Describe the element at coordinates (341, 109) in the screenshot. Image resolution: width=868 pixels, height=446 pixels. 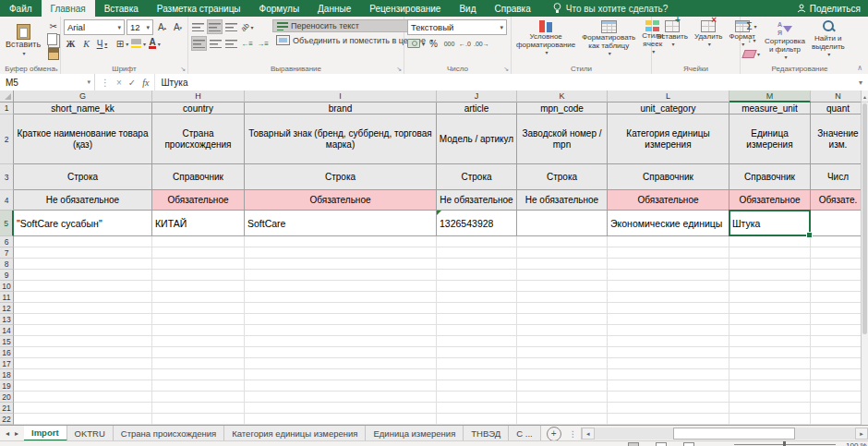
I see `cell-I1: brand` at that location.